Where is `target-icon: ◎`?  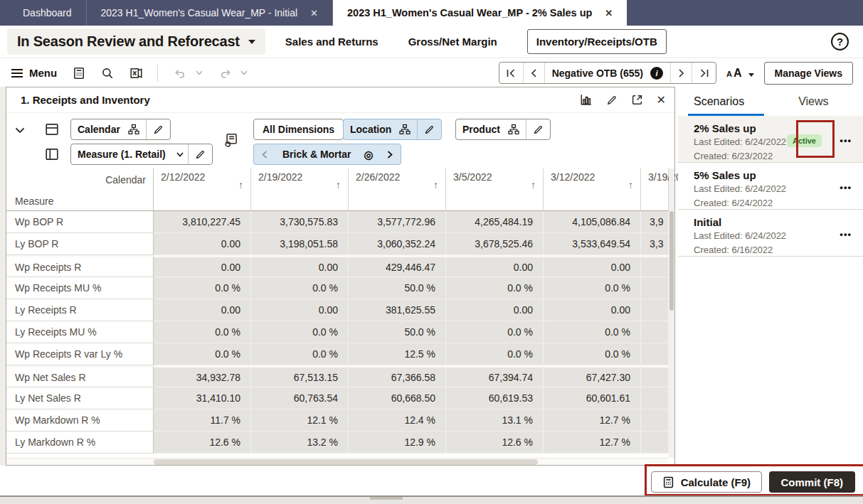
target-icon: ◎ is located at coordinates (369, 154).